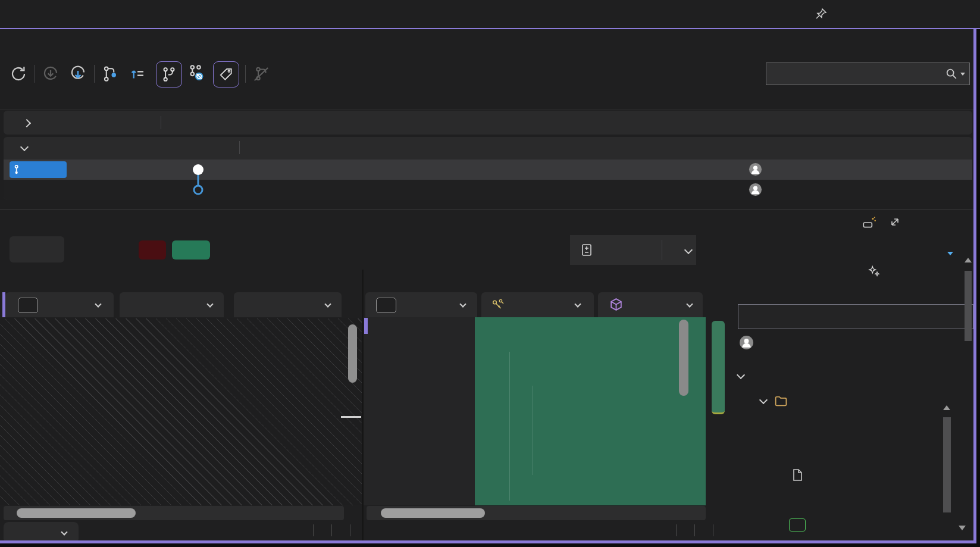 The height and width of the screenshot is (547, 980). Describe the element at coordinates (587, 250) in the screenshot. I see `summary-icon` at that location.